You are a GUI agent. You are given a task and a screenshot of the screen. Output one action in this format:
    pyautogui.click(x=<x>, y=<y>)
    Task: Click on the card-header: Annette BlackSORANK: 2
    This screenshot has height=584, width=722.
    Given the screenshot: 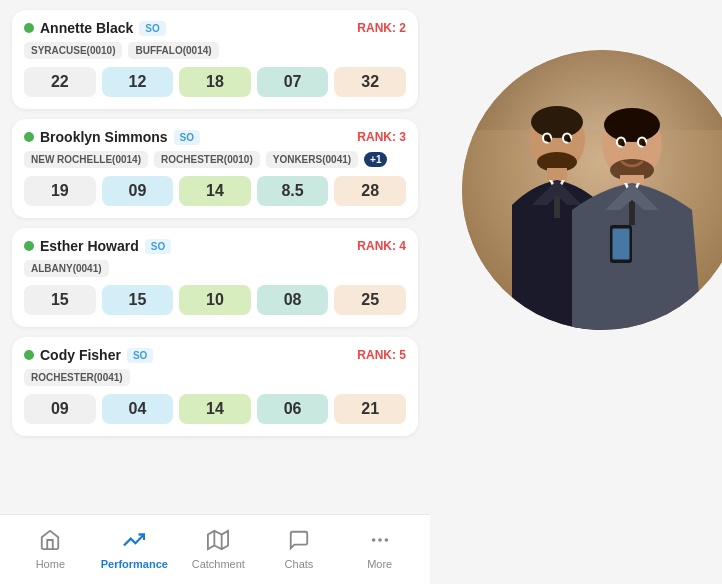 What is the action you would take?
    pyautogui.click(x=215, y=28)
    